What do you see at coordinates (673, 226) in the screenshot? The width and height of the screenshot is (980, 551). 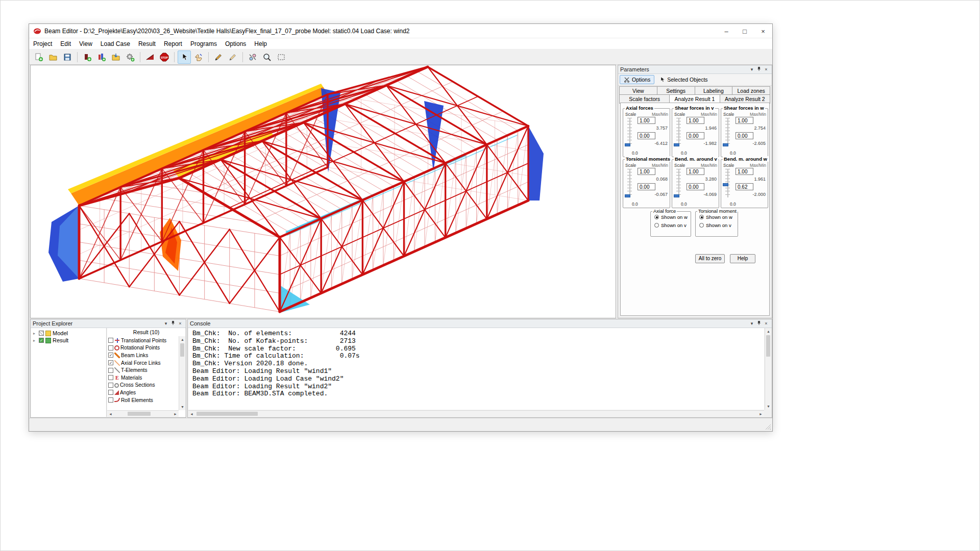 I see `axial-shown-on-v-option: Shown on v` at bounding box center [673, 226].